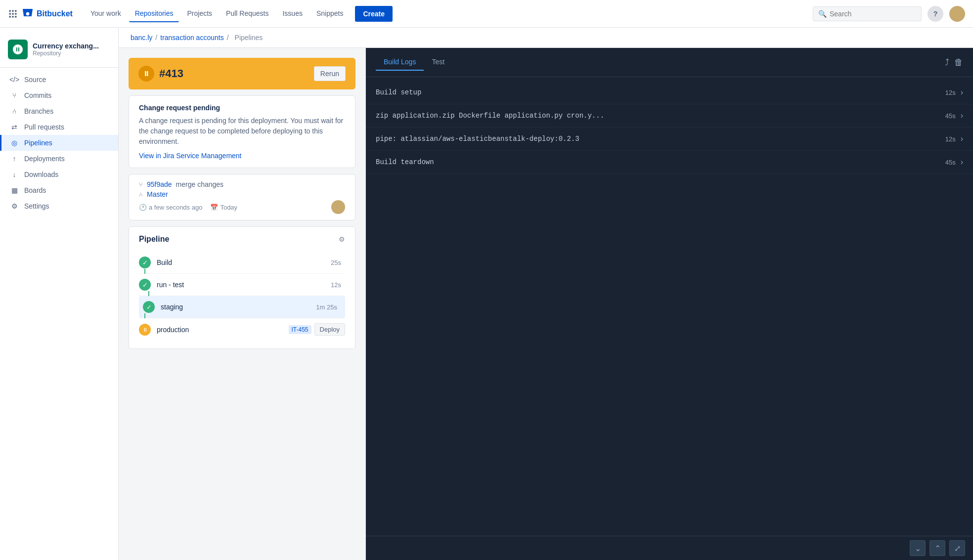 The image size is (973, 560). What do you see at coordinates (59, 127) in the screenshot?
I see `sidebar-item-pull-requests: ⇄ Pull requests` at bounding box center [59, 127].